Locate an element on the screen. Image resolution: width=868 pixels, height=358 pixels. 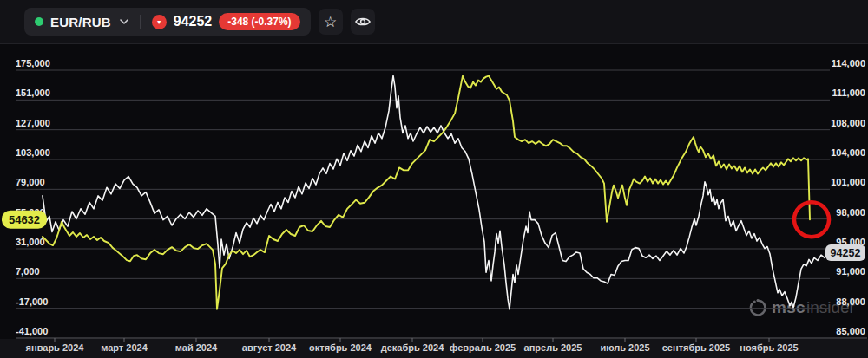
watchlist-eye-button is located at coordinates (363, 22).